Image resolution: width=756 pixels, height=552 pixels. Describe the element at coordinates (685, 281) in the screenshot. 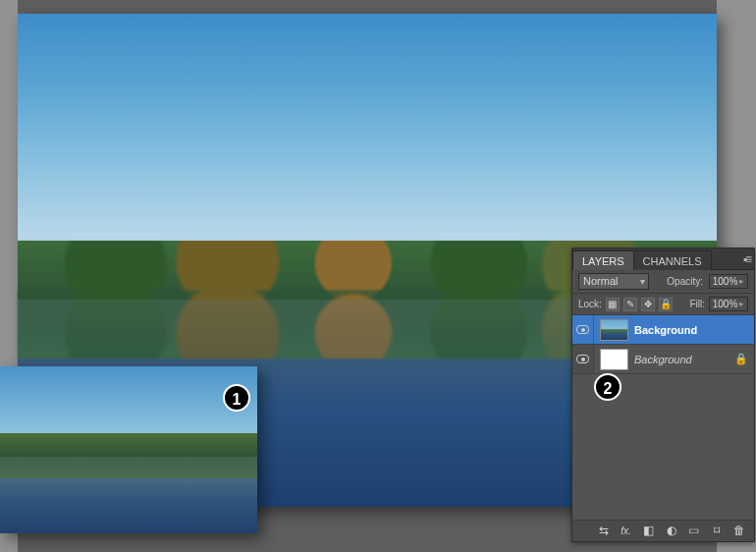

I see `opacity-label: Opacity:` at that location.